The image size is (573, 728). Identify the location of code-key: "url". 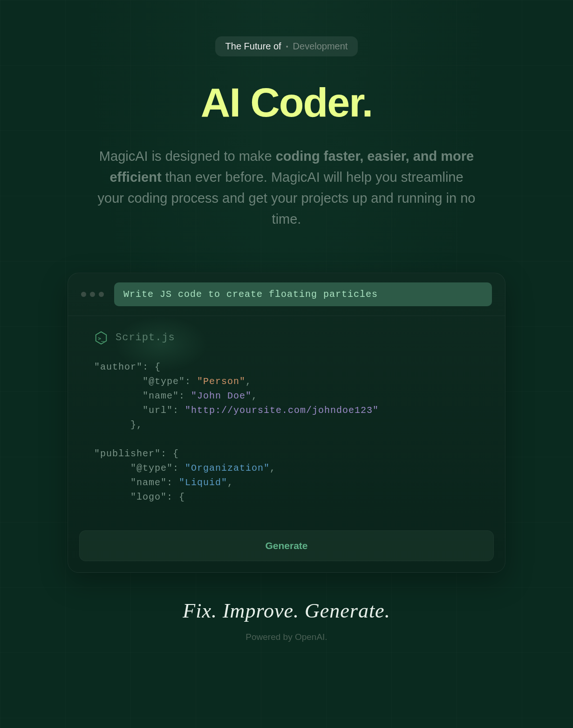
(157, 410).